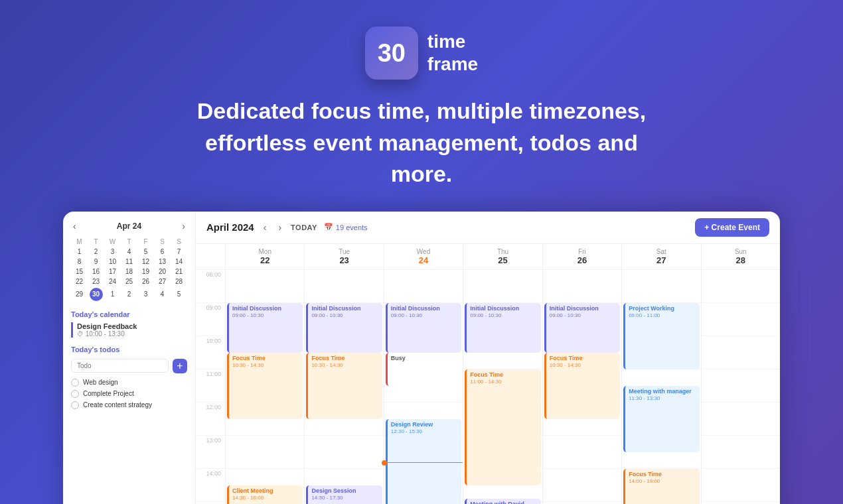  What do you see at coordinates (280, 227) in the screenshot?
I see `cal-next-btn: ›` at bounding box center [280, 227].